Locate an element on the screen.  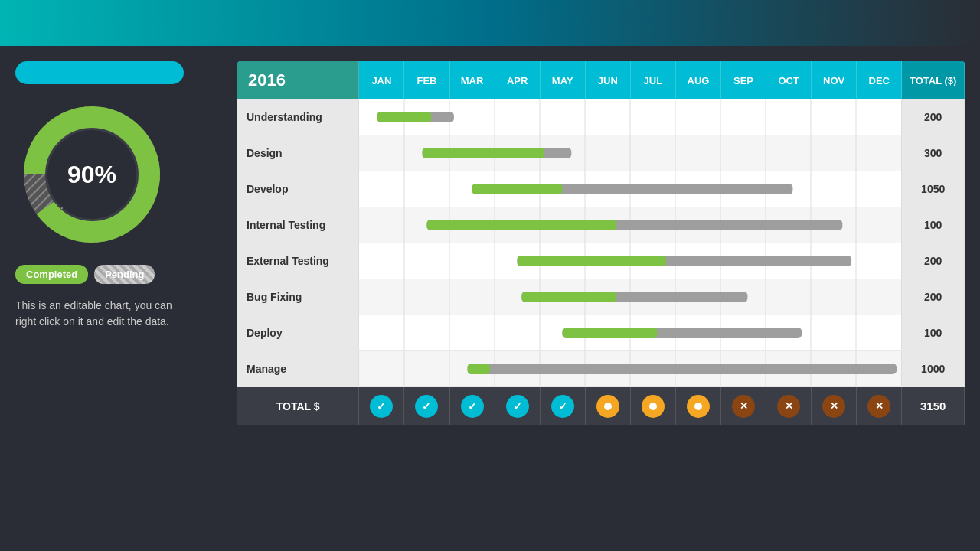
task-name-cell: Manage is located at coordinates (299, 369).